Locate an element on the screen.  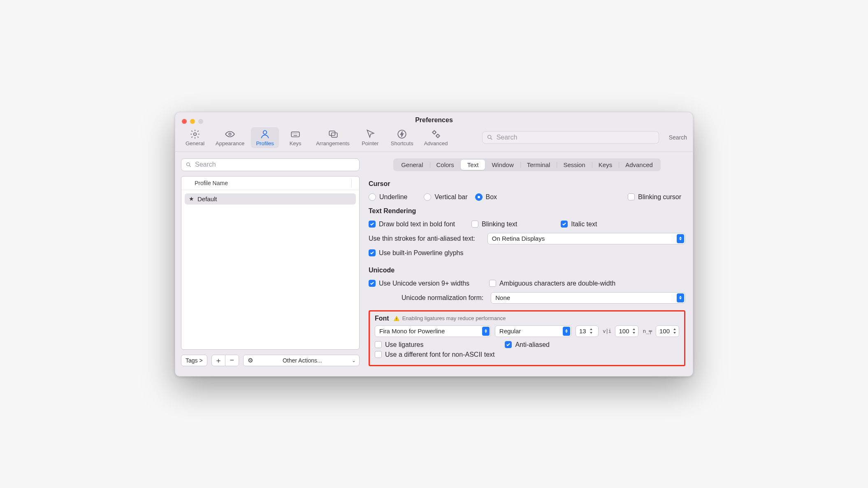
search-placeholder: Search is located at coordinates (507, 137).